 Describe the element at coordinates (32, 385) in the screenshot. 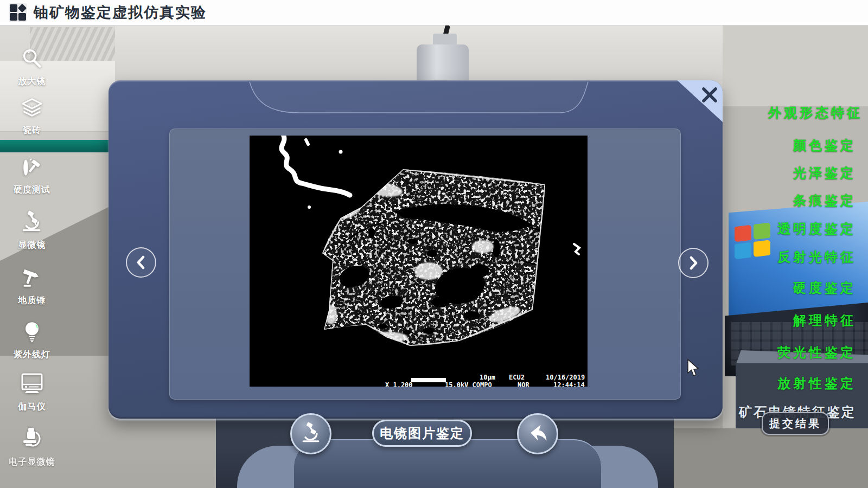

I see `gamma-meter-icon` at that location.